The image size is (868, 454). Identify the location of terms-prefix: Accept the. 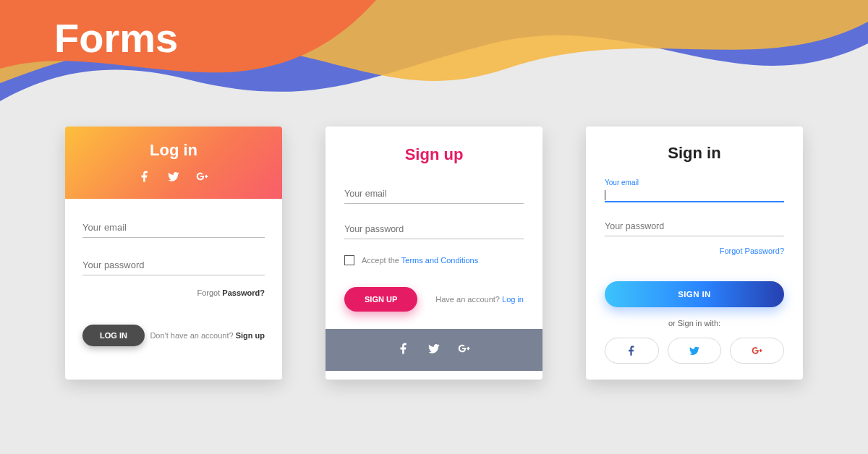
(382, 260).